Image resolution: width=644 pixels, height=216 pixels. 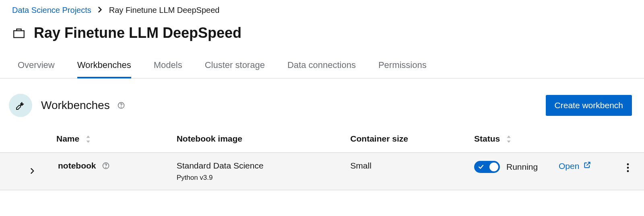 What do you see at coordinates (494, 167) in the screenshot?
I see `toggle-knob` at bounding box center [494, 167].